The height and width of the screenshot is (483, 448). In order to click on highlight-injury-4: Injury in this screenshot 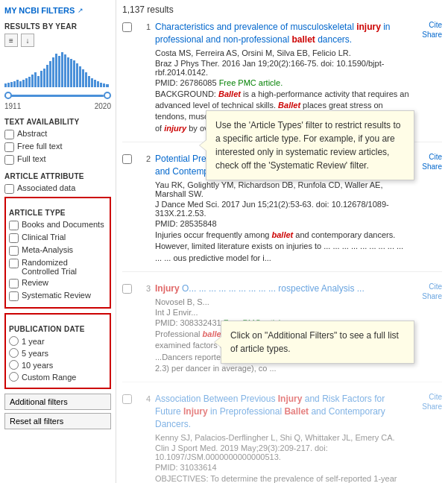, I will do `click(291, 399)`.